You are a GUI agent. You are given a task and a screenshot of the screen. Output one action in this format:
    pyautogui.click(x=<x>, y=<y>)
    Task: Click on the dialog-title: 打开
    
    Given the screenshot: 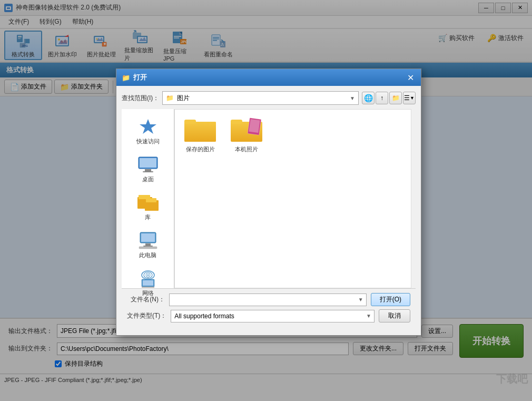 What is the action you would take?
    pyautogui.click(x=140, y=77)
    